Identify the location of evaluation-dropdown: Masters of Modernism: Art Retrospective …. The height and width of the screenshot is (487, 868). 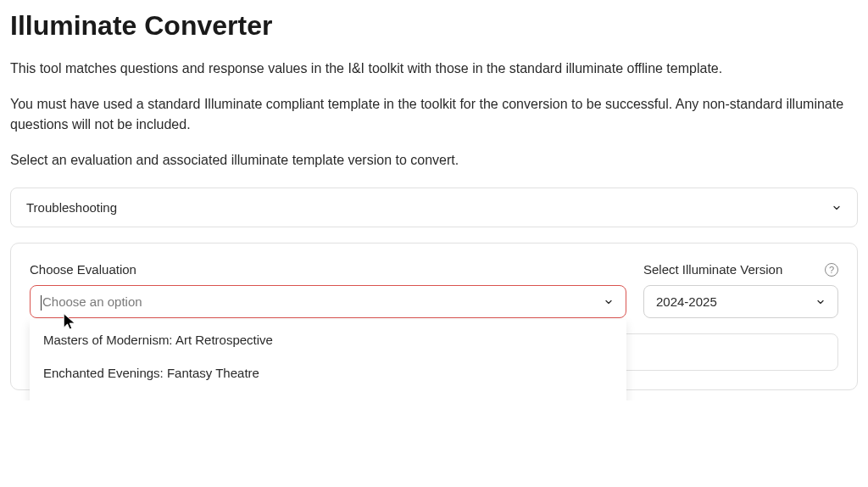
(328, 360).